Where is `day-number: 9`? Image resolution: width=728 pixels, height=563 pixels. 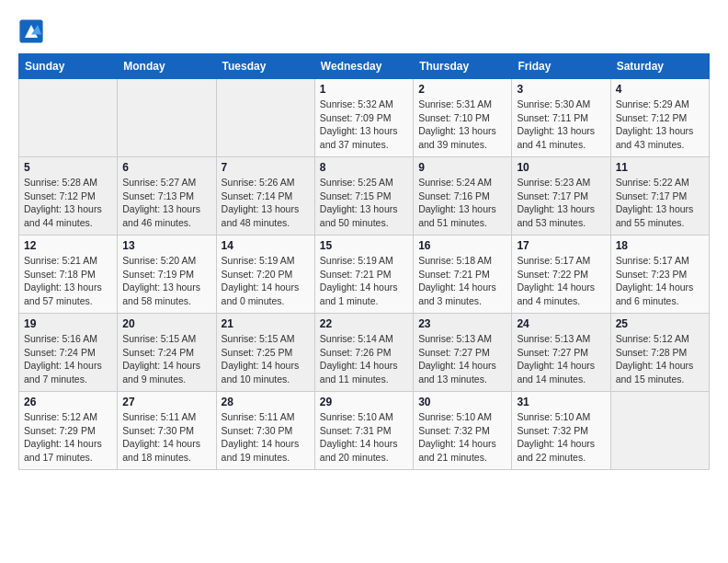 day-number: 9 is located at coordinates (462, 167).